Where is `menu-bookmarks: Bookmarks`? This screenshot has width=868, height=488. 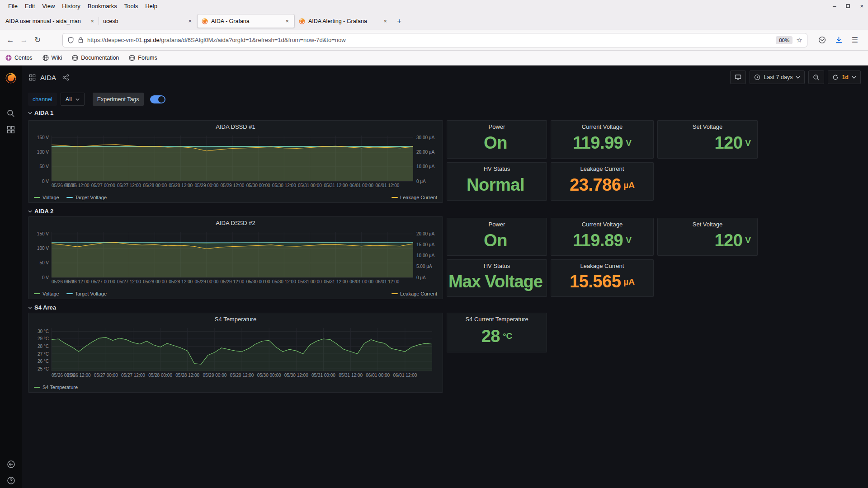
menu-bookmarks: Bookmarks is located at coordinates (102, 6).